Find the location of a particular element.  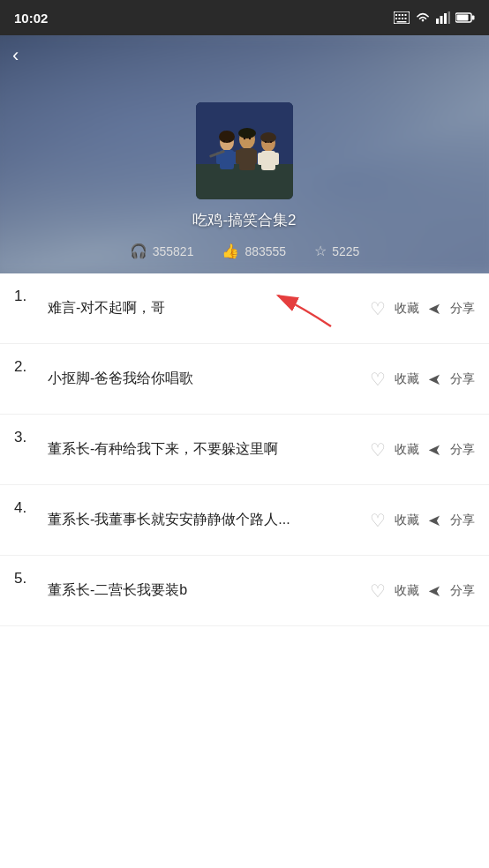

collect-button-1: 收藏 is located at coordinates (407, 309).